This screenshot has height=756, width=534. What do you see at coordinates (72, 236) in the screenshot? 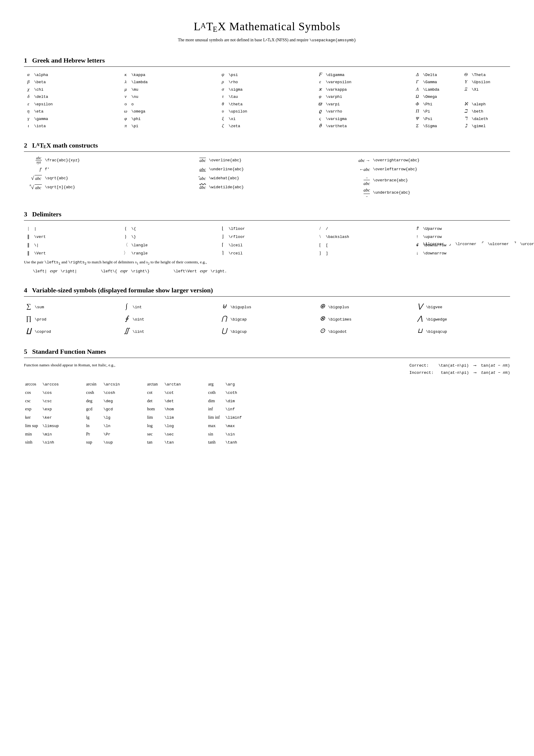
I see `list-item: ‖\vert` at bounding box center [72, 236].